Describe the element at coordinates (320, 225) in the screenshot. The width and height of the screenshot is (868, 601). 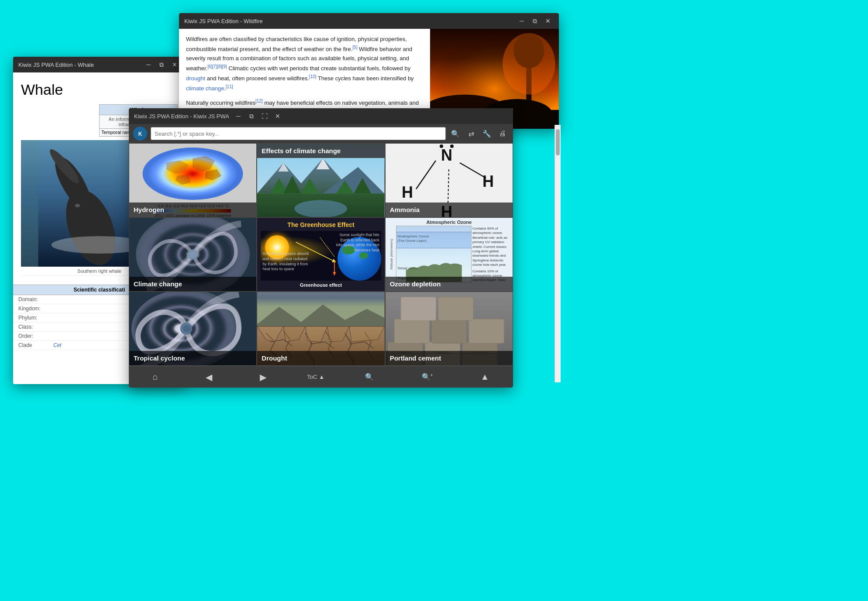
I see `greenhouse-title: The Greenhouse Effect` at that location.